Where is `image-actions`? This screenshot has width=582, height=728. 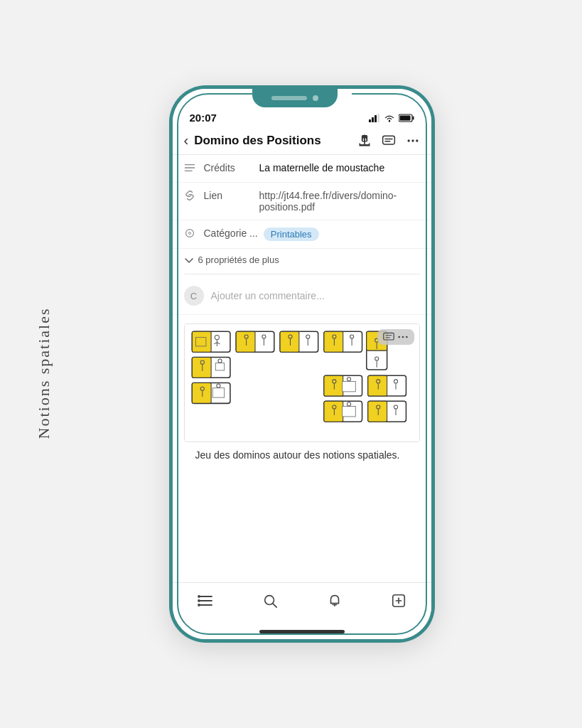 image-actions is located at coordinates (396, 337).